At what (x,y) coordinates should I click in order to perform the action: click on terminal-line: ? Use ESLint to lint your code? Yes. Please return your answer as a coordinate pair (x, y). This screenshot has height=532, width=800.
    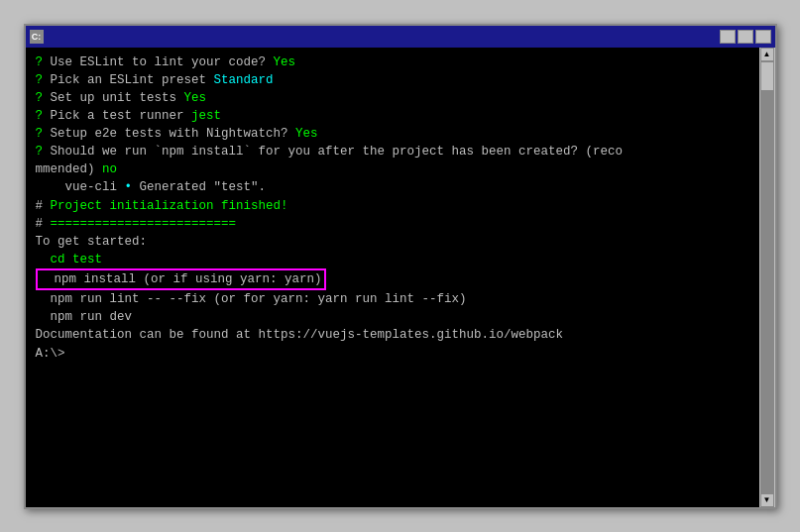
    Looking at the image, I should click on (400, 62).